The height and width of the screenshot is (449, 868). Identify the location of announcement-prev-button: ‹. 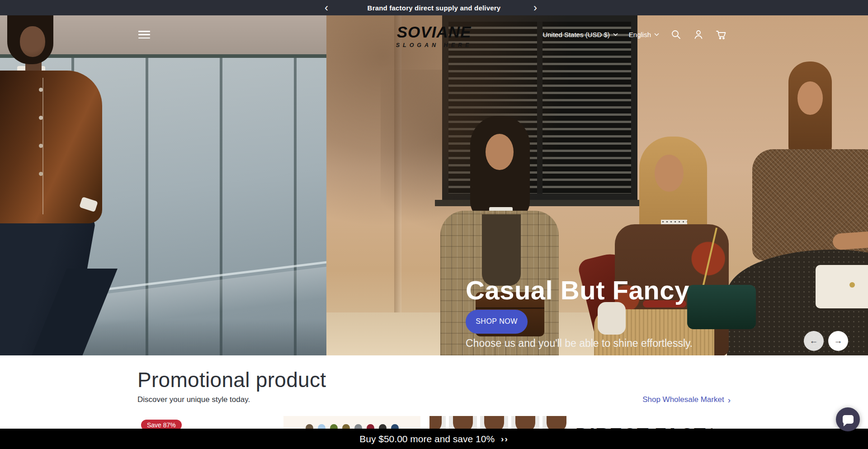
(326, 8).